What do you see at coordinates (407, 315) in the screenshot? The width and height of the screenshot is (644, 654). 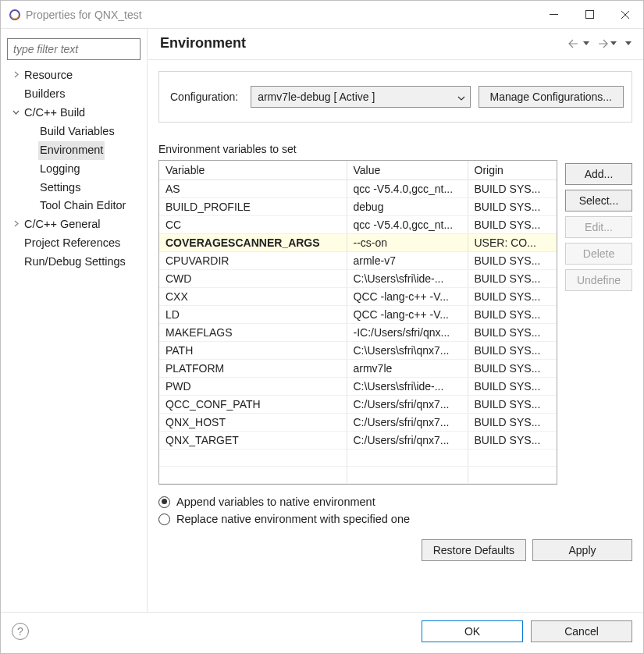 I see `env-cell-value: QCC -lang-c++ -V...` at bounding box center [407, 315].